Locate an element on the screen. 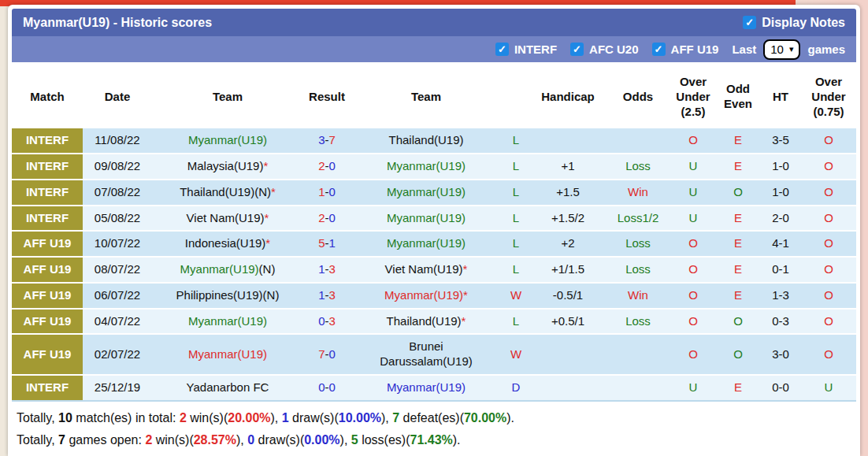 This screenshot has height=456, width=868. team-name: Philippines(U19)(N) is located at coordinates (228, 296).